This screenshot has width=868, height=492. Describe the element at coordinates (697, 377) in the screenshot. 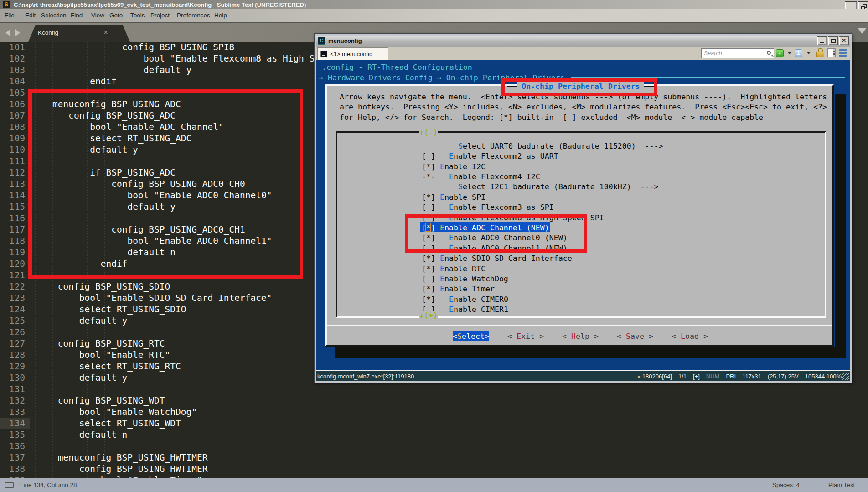

I see `status-field: [+]` at that location.